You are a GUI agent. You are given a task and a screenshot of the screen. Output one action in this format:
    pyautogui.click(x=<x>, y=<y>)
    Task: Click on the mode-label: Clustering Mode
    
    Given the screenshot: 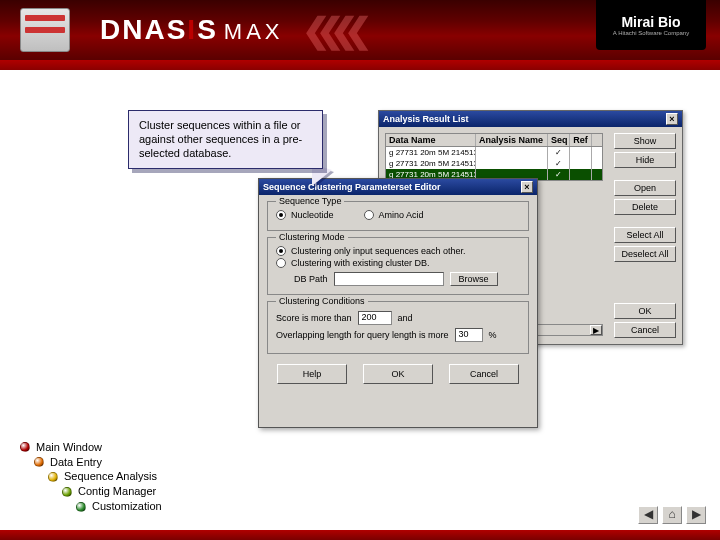 What is the action you would take?
    pyautogui.click(x=312, y=237)
    